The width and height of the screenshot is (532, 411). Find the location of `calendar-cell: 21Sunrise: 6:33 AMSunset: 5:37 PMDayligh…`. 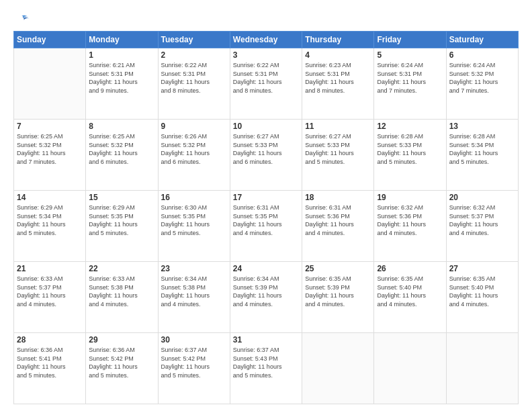

calendar-cell: 21Sunrise: 6:33 AMSunset: 5:37 PMDayligh… is located at coordinates (50, 298).